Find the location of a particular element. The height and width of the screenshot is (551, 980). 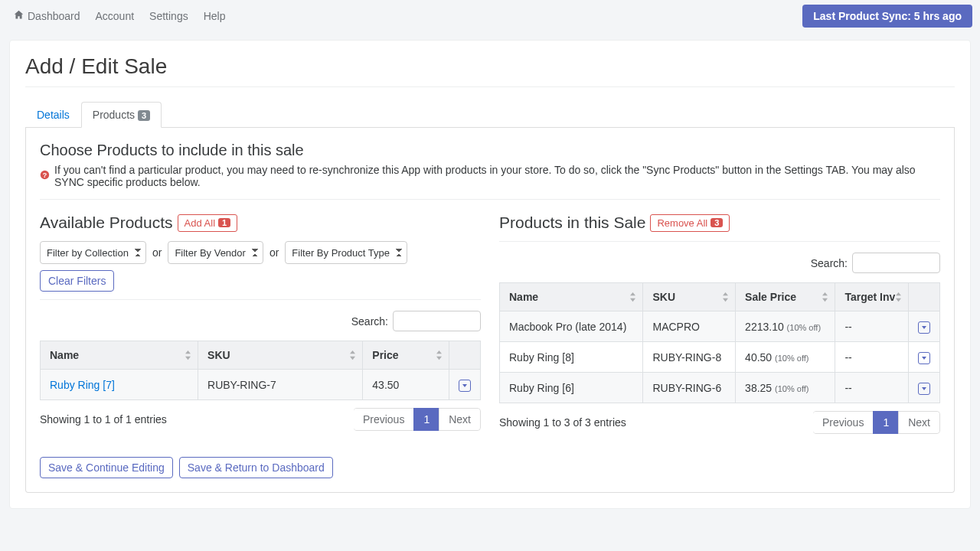

tab-products: Products 3 is located at coordinates (121, 115).